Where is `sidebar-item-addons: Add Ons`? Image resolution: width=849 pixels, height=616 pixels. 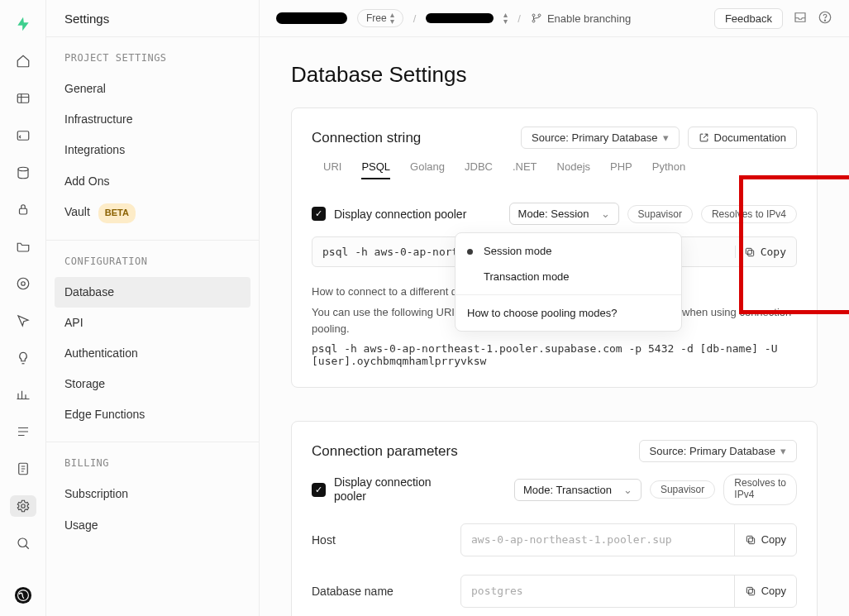
sidebar-item-addons: Add Ons is located at coordinates (152, 182).